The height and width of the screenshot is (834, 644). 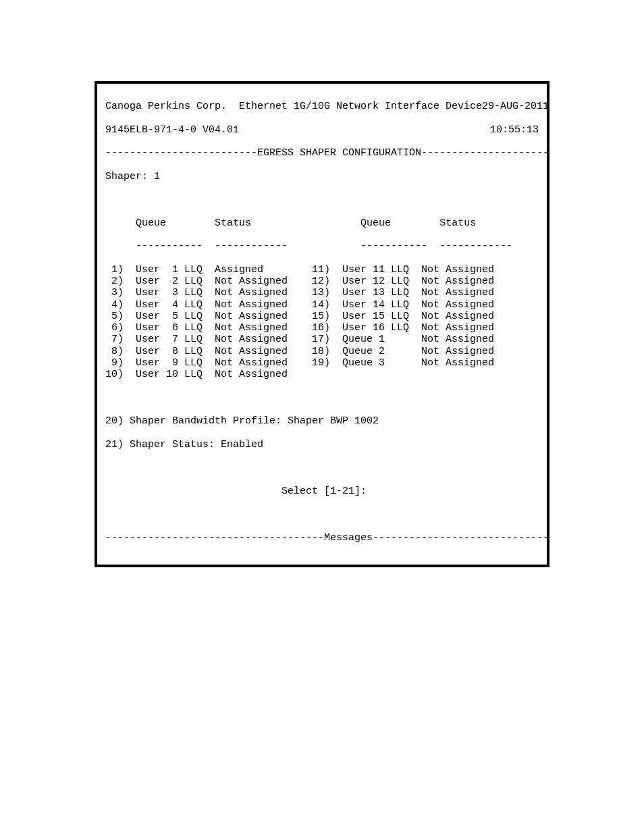 I want to click on queue-row: 1) User 1 LLQ Assigned 11) User 11 LLQ N…, so click(x=322, y=270).